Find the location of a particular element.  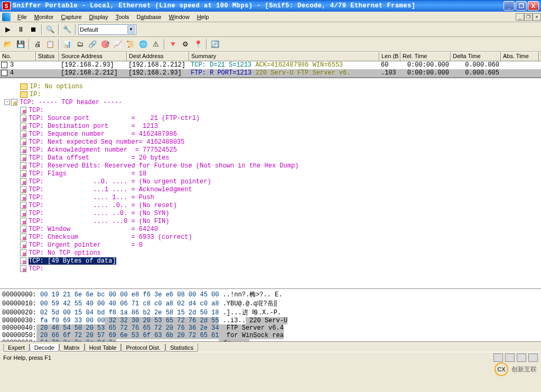

hosttable-icon: 🗂 is located at coordinates (80, 44).